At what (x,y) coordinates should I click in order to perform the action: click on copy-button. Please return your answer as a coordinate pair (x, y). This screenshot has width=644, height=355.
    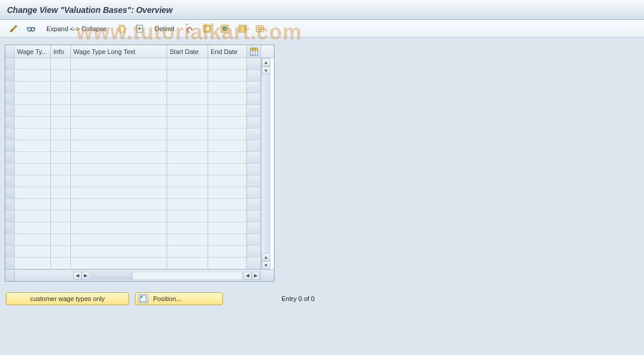
    Looking at the image, I should click on (122, 29).